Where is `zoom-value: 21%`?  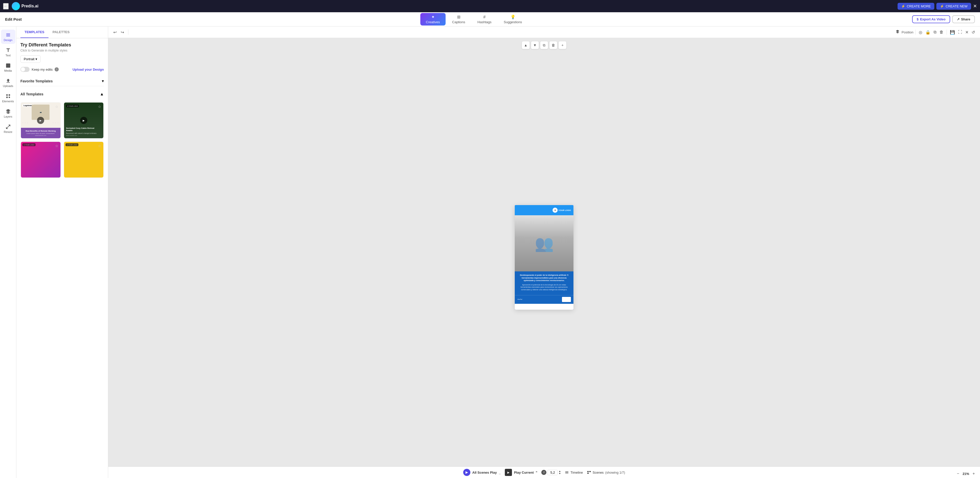
zoom-value: 21% is located at coordinates (966, 474).